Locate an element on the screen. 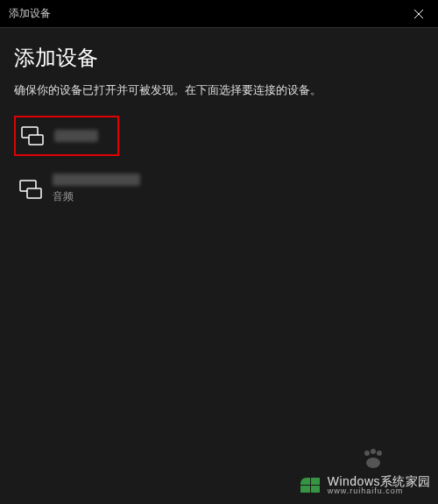  device-item is located at coordinates (67, 136).